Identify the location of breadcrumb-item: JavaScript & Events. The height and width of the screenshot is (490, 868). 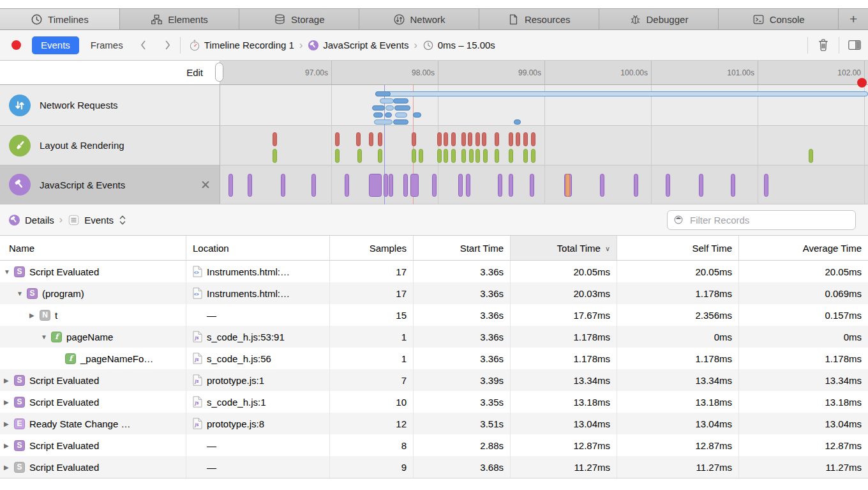
(358, 45).